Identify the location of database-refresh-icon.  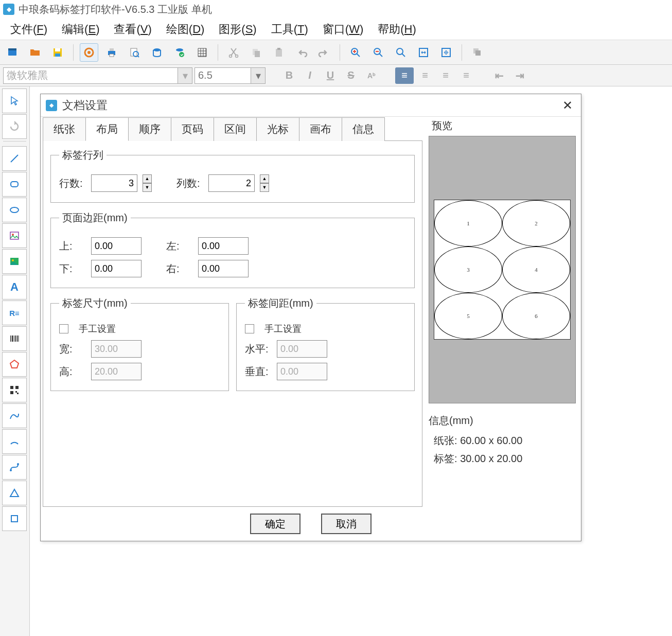
(180, 52).